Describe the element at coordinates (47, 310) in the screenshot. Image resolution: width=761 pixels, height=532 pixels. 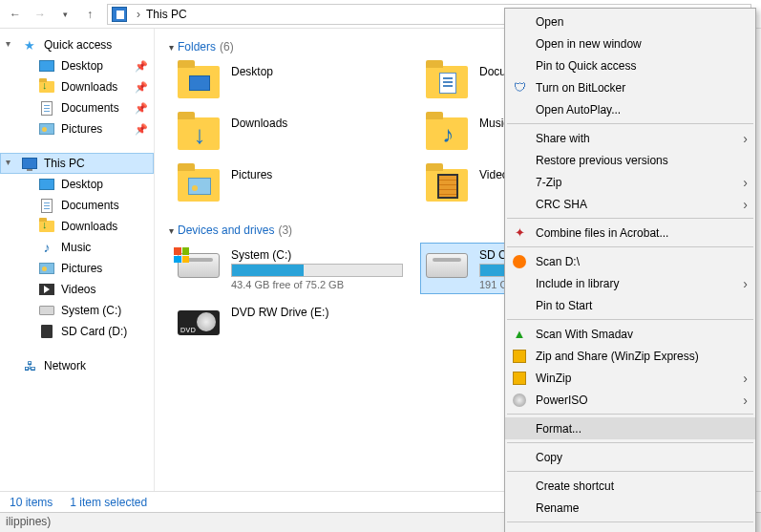
I see `drive-icon` at that location.